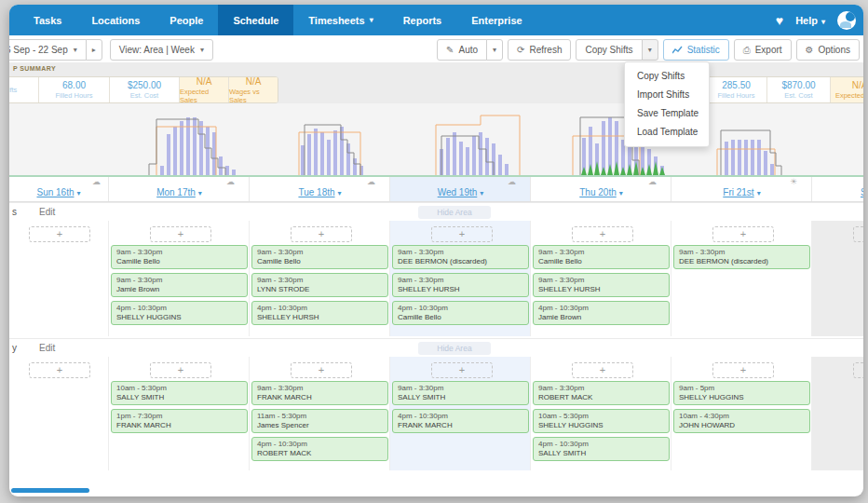 Image resolution: width=868 pixels, height=503 pixels. I want to click on shift-time: 10am - 5:30pm, so click(179, 388).